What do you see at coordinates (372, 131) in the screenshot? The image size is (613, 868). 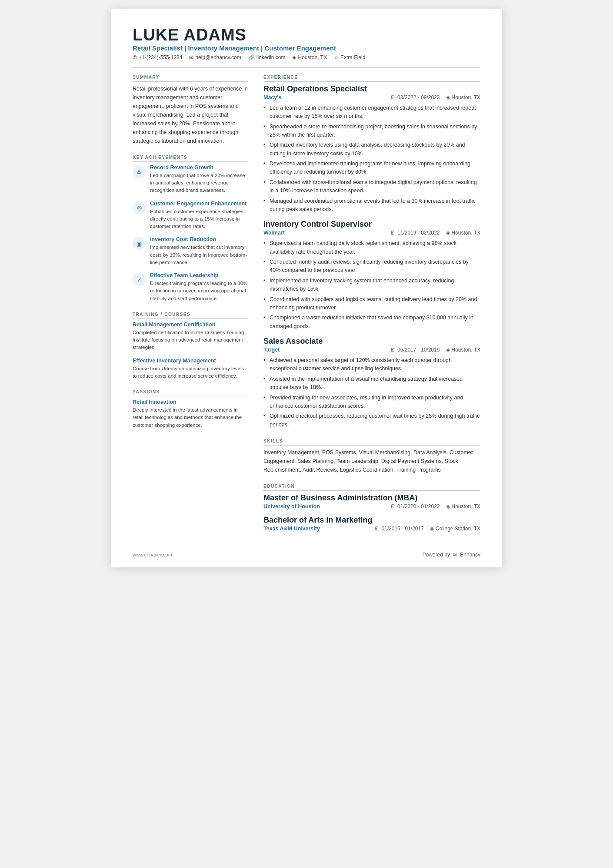 I see `bullet-item: Spearheaded a store re-merchandising pro…` at bounding box center [372, 131].